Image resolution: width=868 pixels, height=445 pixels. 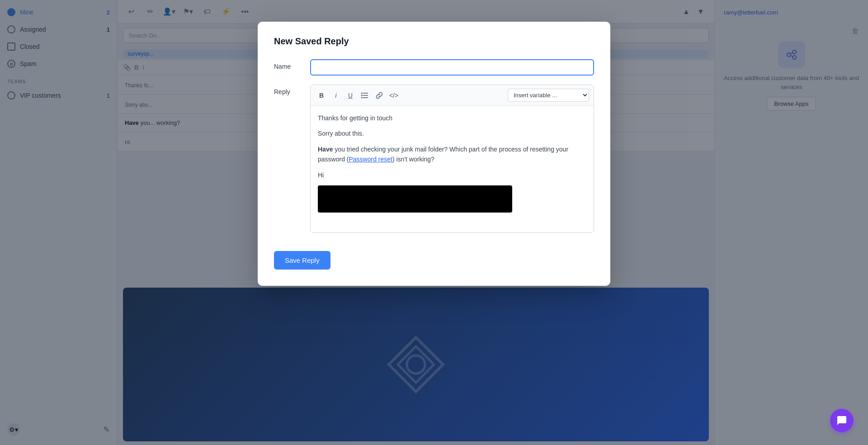 What do you see at coordinates (415, 199) in the screenshot?
I see `blacked-out-area` at bounding box center [415, 199].